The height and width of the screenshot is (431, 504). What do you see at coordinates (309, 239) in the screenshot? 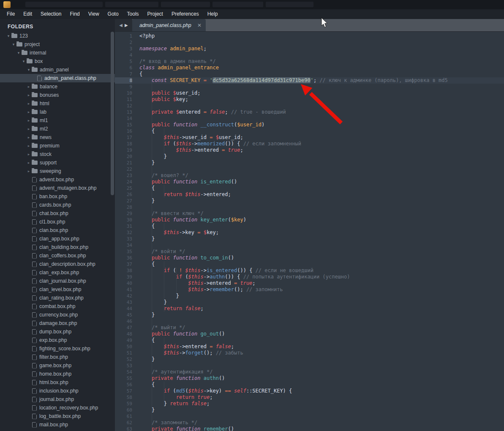
I see `code-line-33: 33 }` at bounding box center [309, 239].